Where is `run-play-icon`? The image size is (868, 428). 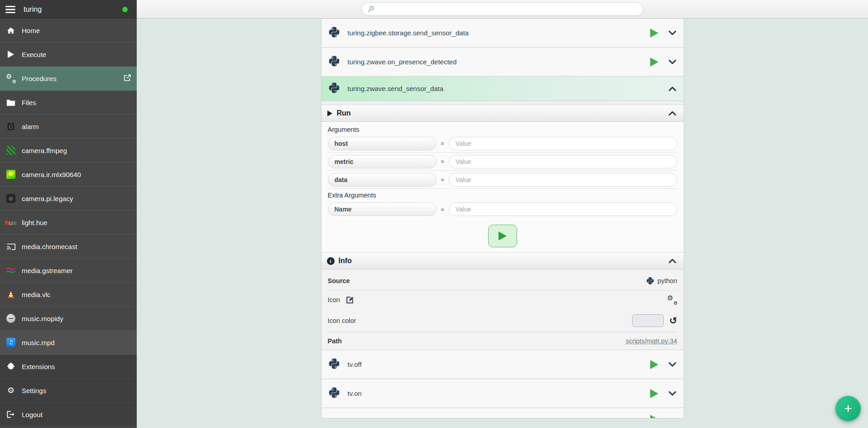 run-play-icon is located at coordinates (503, 236).